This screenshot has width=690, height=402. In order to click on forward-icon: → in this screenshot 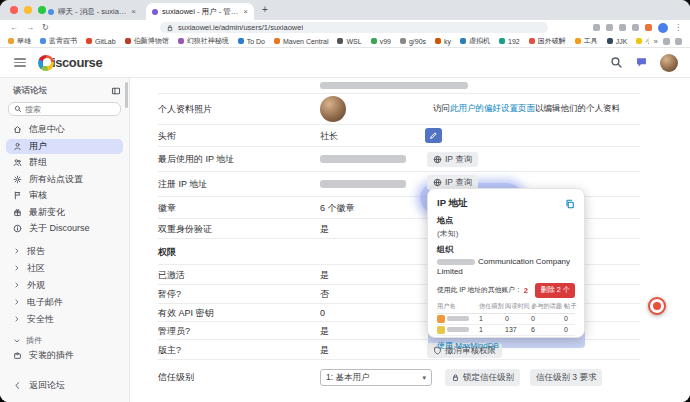, I will do `click(30, 28)`.